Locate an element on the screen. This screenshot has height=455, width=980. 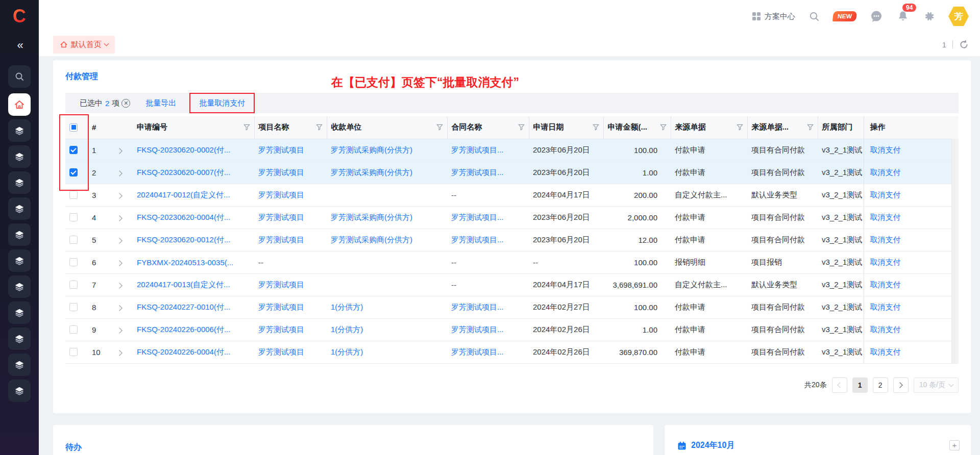
notifications-button: 94 is located at coordinates (903, 16).